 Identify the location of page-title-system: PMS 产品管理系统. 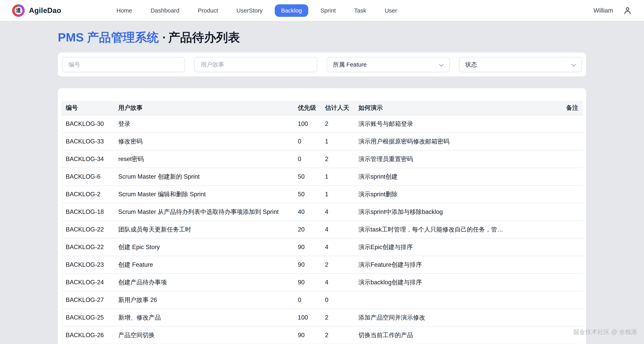
(108, 37).